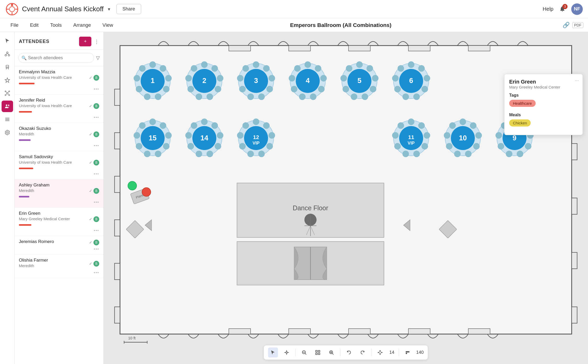 The height and width of the screenshot is (364, 588). Describe the element at coordinates (46, 78) in the screenshot. I see `attendee-org: University of Iowa Health Care` at that location.